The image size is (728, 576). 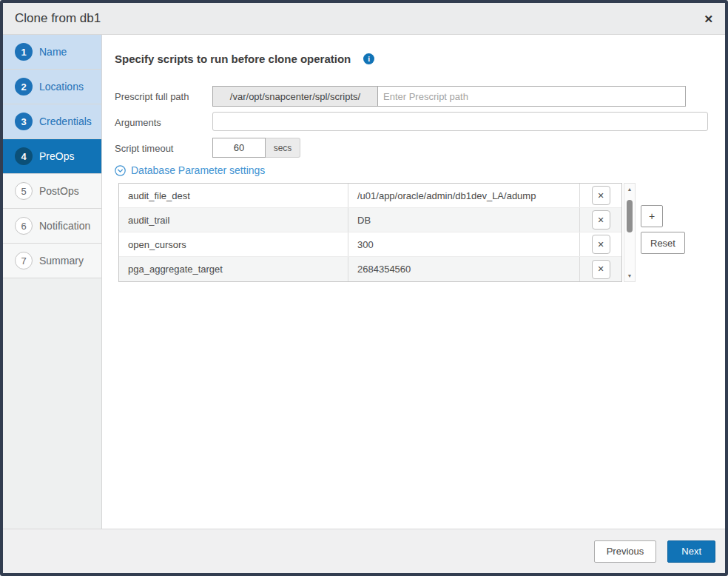 I want to click on wizard-step-sidebar: 1 Name 2 Locations 3 Credentials 4 PreOp…, so click(x=53, y=281).